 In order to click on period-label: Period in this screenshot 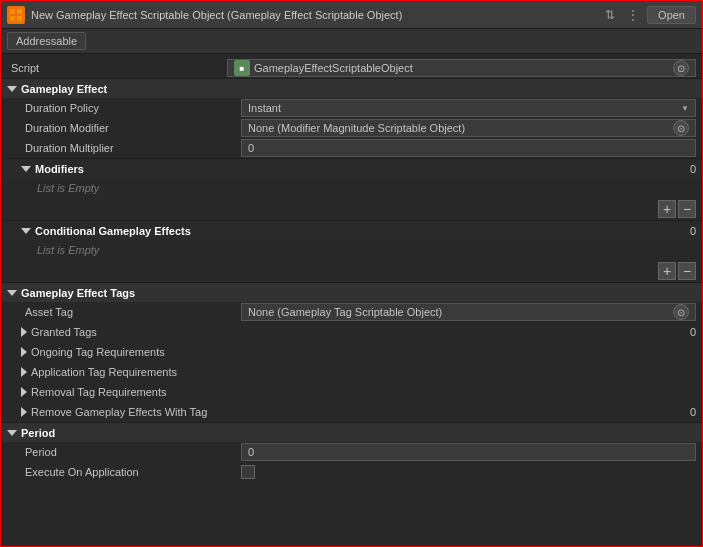, I will do `click(131, 452)`.